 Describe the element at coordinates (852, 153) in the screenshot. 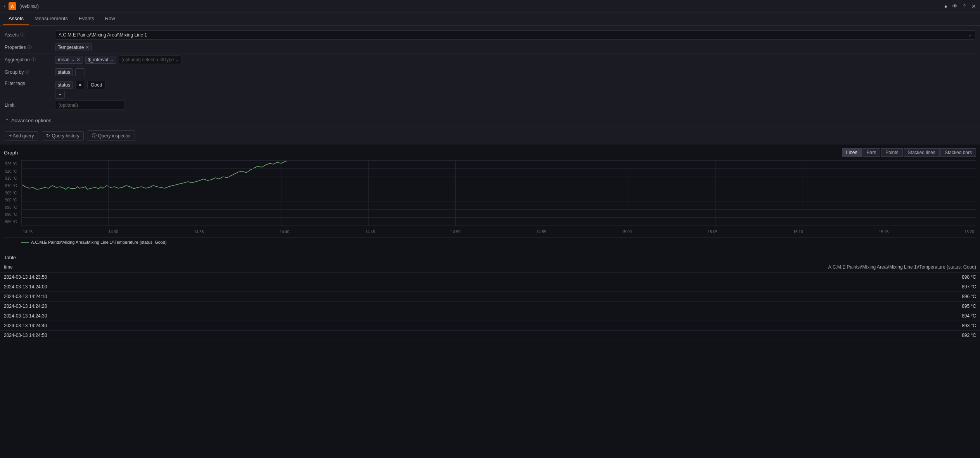

I see `graph-type-lines: Lines` at that location.